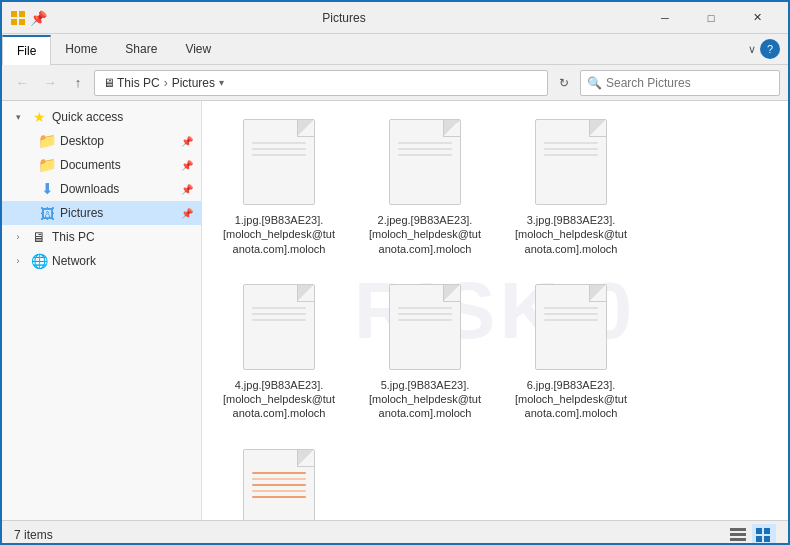 This screenshot has width=790, height=545. What do you see at coordinates (711, 18) in the screenshot?
I see `maximize-button: □` at bounding box center [711, 18].